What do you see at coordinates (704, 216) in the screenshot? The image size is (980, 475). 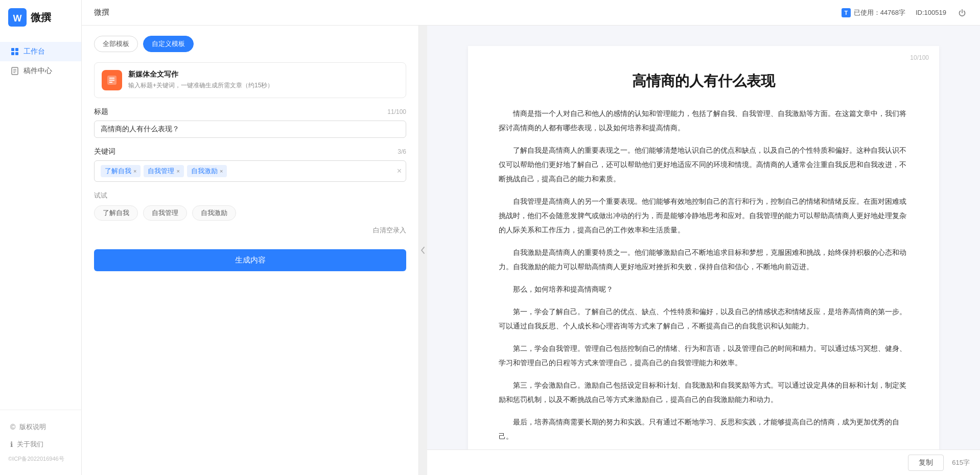 I see `preview-para-2: 自我管理是高情商人的另一个重要表现。他们能够有效地控制自己的言行和行为，控制自己…` at bounding box center [704, 216].